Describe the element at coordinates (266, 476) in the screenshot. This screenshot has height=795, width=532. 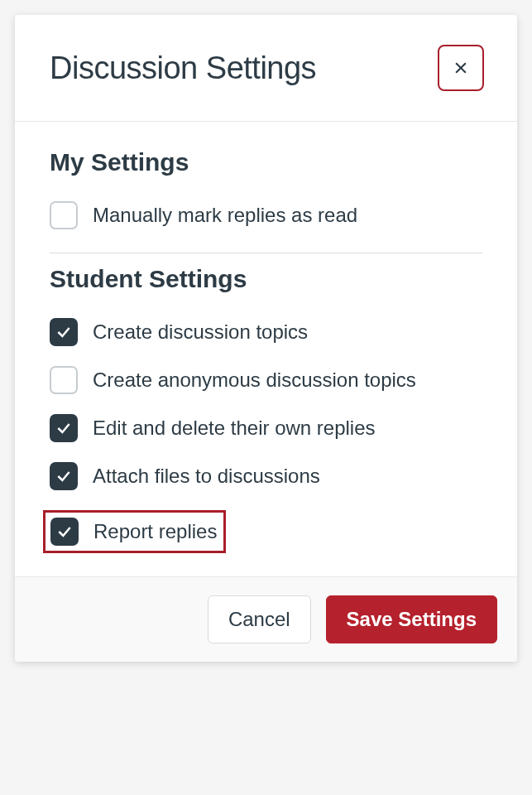
I see `setting-row-attach-files: Attach files to discussions` at that location.